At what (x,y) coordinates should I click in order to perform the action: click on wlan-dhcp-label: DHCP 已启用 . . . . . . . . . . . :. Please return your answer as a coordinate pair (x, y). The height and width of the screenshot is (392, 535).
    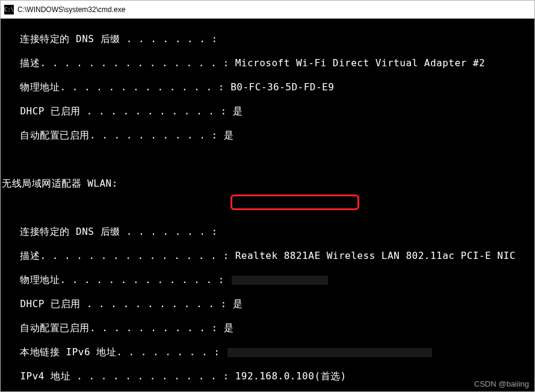
    Looking at the image, I should click on (114, 303).